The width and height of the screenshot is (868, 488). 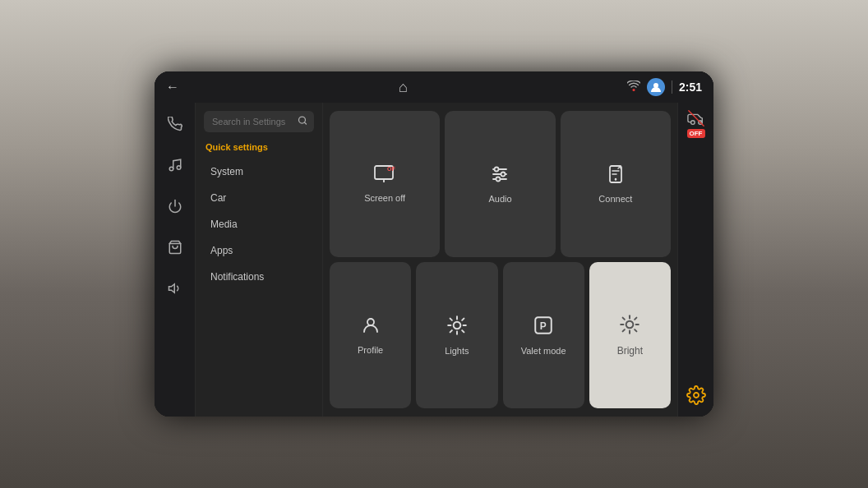 What do you see at coordinates (630, 327) in the screenshot?
I see `bright-icon` at bounding box center [630, 327].